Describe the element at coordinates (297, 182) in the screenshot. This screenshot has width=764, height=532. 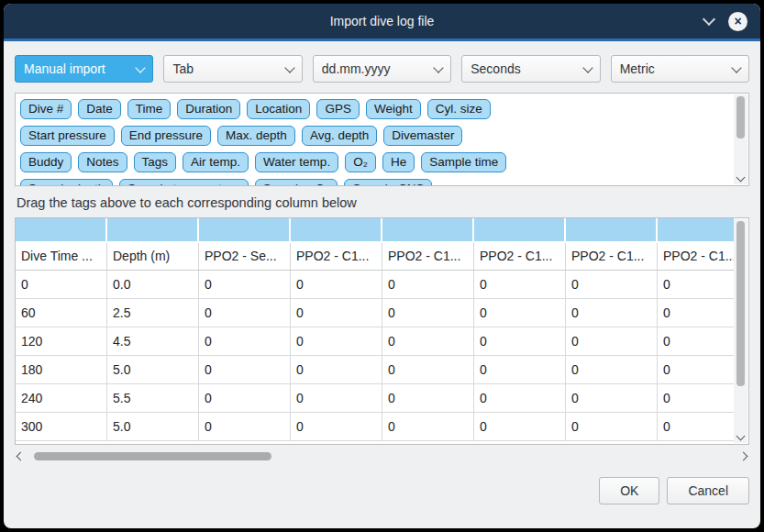
I see `tag-chip: Sample pO₂` at that location.